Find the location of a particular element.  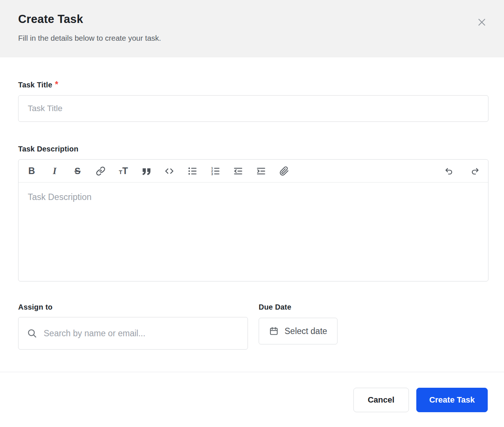

assign-to-label-row: Assign to is located at coordinates (133, 307).